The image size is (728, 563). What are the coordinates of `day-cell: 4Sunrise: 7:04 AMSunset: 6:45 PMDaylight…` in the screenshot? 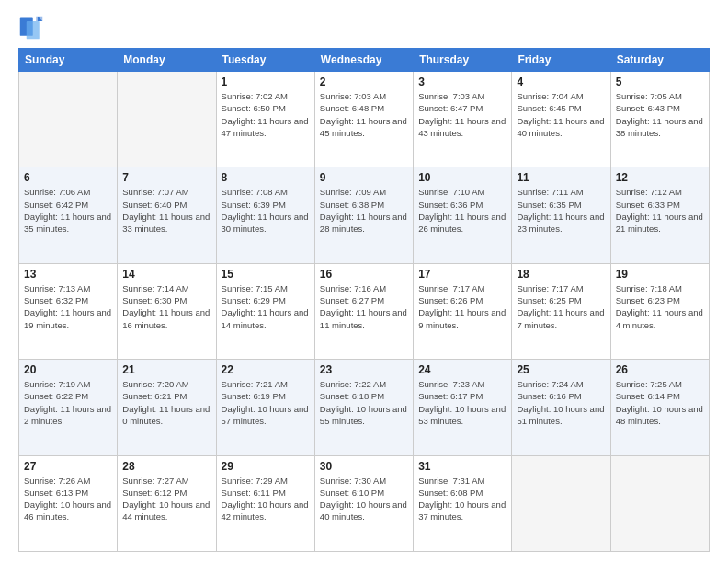 It's located at (561, 120).